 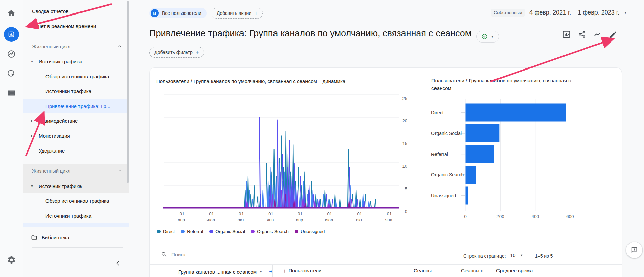 What do you see at coordinates (237, 13) in the screenshot?
I see `add-comparison-button: Добавить акции +` at bounding box center [237, 13].